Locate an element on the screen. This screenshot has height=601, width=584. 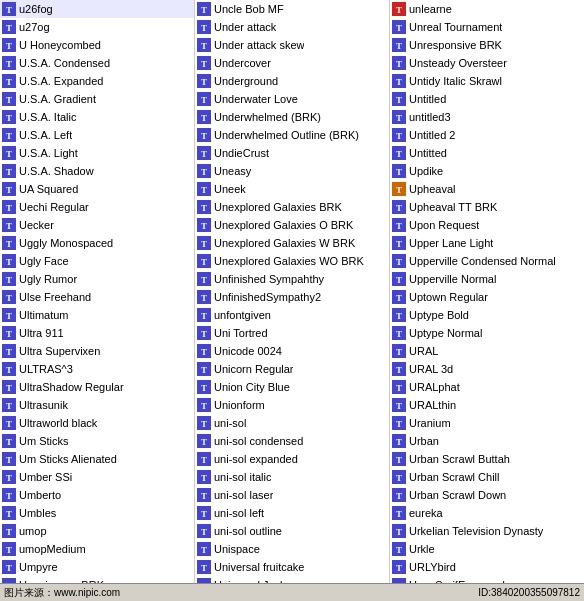
list-item: TUmpyre is located at coordinates (97, 567).